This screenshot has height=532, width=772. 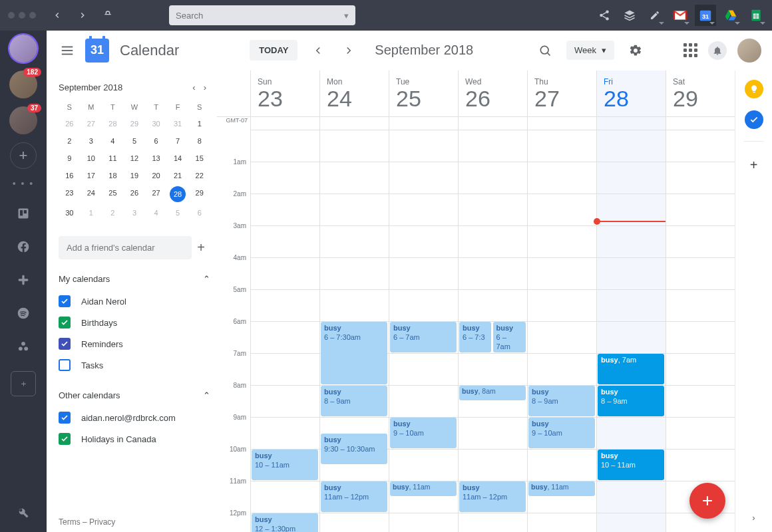 What do you see at coordinates (200, 141) in the screenshot?
I see `mini-day: 8` at bounding box center [200, 141].